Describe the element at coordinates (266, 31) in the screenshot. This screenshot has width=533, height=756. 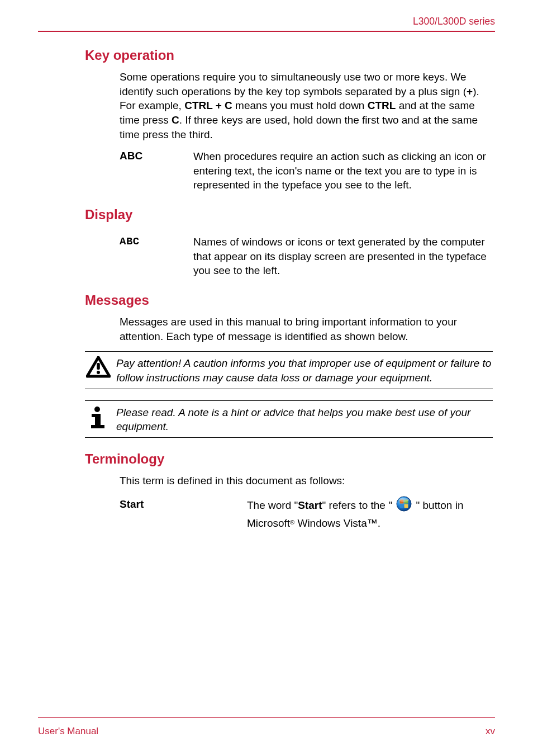
I see `header-divider` at that location.